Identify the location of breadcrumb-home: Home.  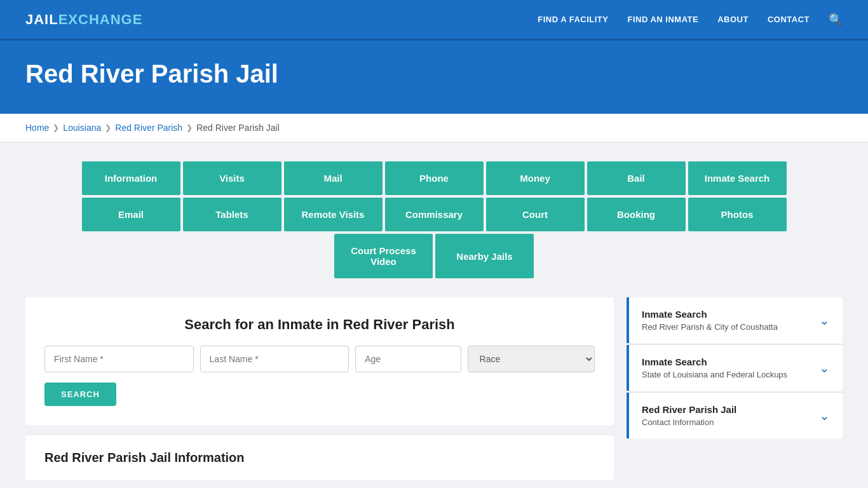
(37, 128).